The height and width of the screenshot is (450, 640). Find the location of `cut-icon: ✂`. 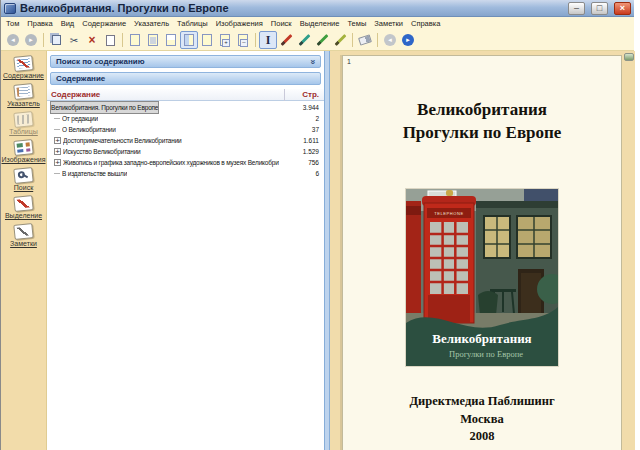

cut-icon: ✂ is located at coordinates (74, 40).